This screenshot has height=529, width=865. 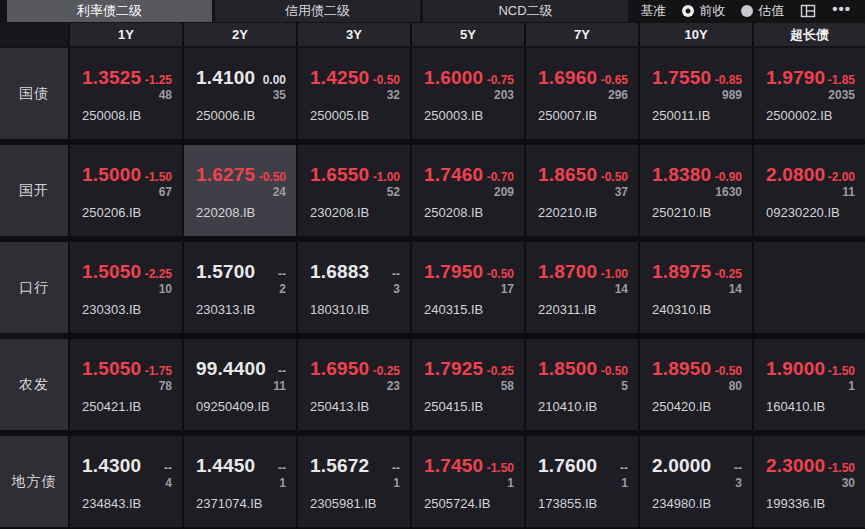 What do you see at coordinates (762, 11) in the screenshot?
I see `radio-valuation: 估值` at bounding box center [762, 11].